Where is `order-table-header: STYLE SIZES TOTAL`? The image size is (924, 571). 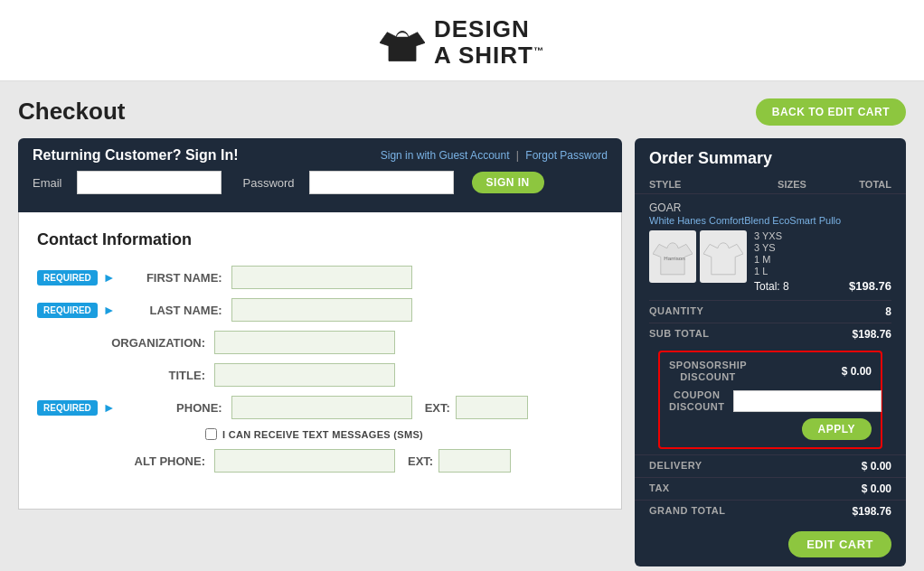 order-table-header: STYLE SIZES TOTAL is located at coordinates (770, 184).